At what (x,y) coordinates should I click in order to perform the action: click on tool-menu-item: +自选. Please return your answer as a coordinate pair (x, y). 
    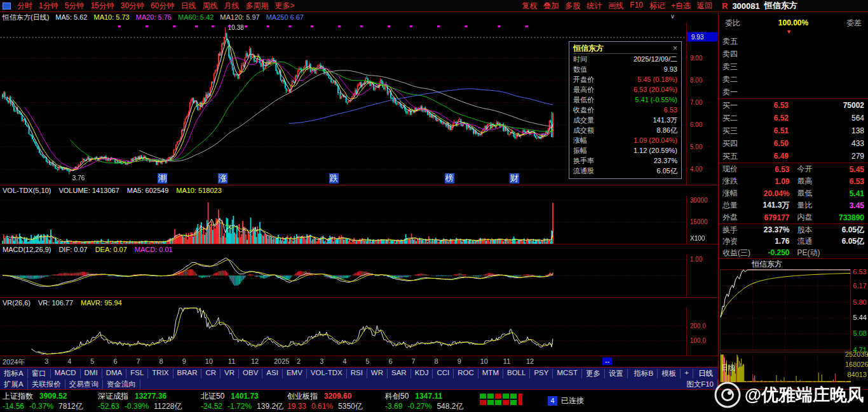
    Looking at the image, I should click on (681, 6).